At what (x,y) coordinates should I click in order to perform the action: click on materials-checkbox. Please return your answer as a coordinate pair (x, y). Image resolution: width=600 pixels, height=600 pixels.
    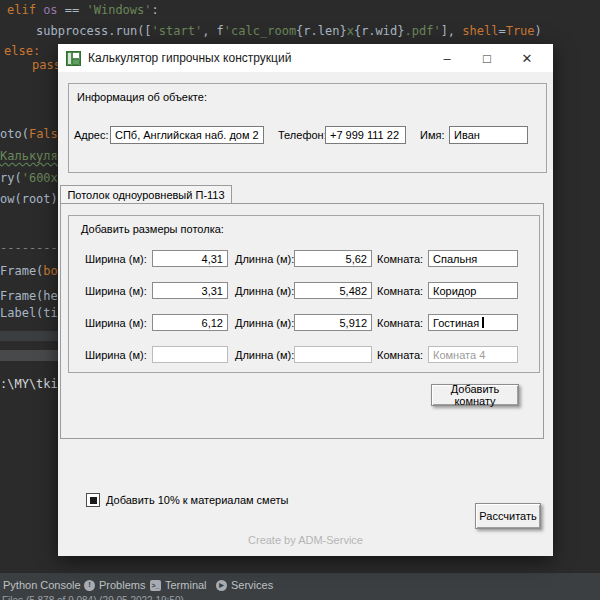
    Looking at the image, I should click on (93, 500).